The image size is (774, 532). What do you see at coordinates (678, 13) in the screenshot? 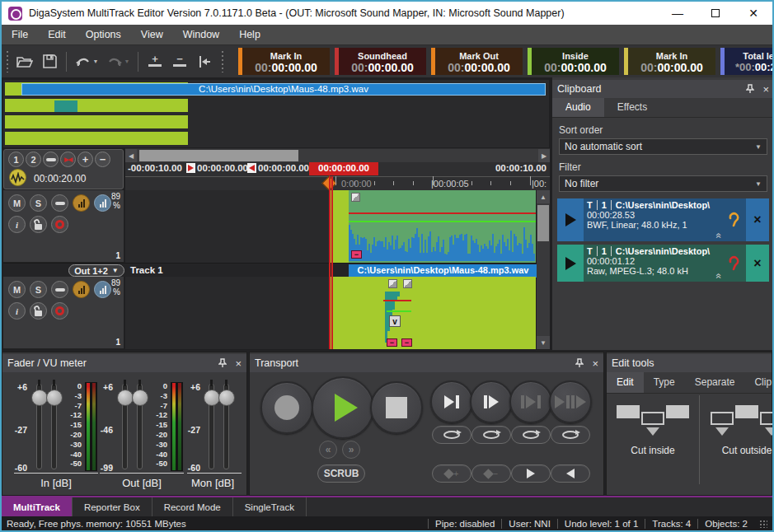
I see `minimize-button: —` at bounding box center [678, 13].